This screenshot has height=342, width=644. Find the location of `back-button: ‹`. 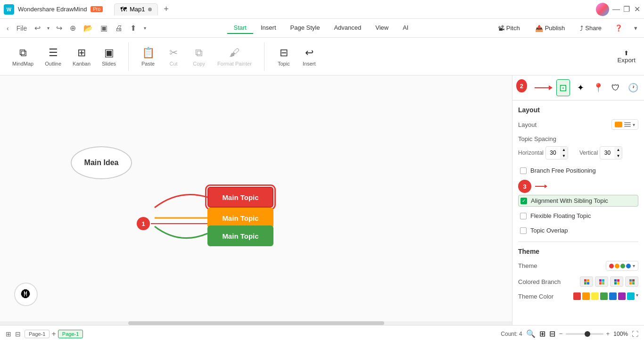

back-button: ‹ is located at coordinates (8, 28).